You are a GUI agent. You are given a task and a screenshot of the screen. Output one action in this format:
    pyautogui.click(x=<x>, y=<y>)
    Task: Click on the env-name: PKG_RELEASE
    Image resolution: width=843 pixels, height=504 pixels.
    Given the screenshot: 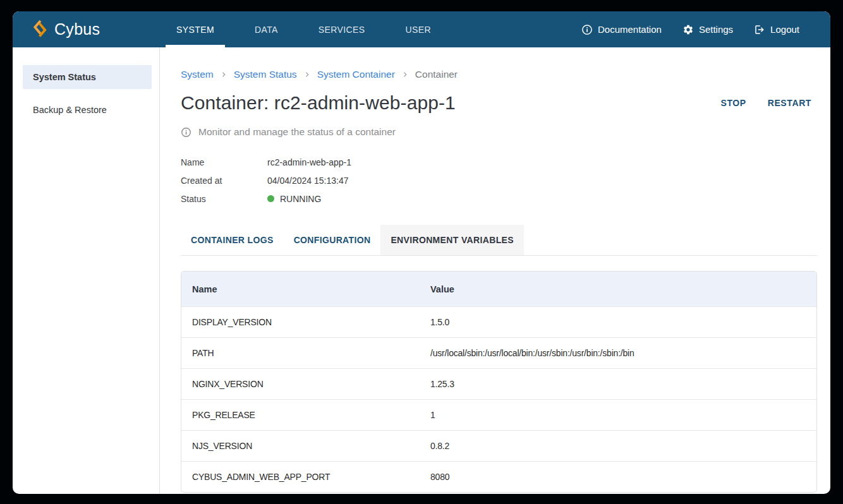 What is the action you would take?
    pyautogui.click(x=306, y=415)
    